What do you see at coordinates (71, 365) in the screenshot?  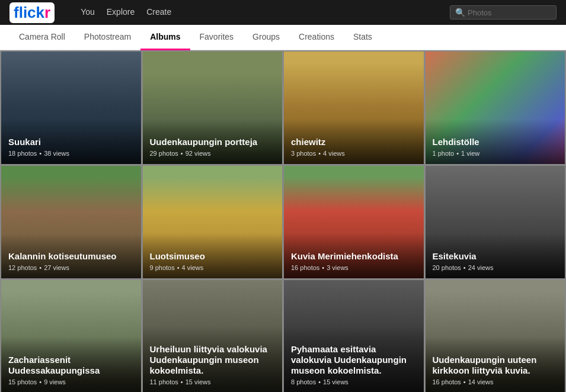 I see `album-overlay: Zachariassenit Uudessakaupungissa15 phot…` at bounding box center [71, 365].